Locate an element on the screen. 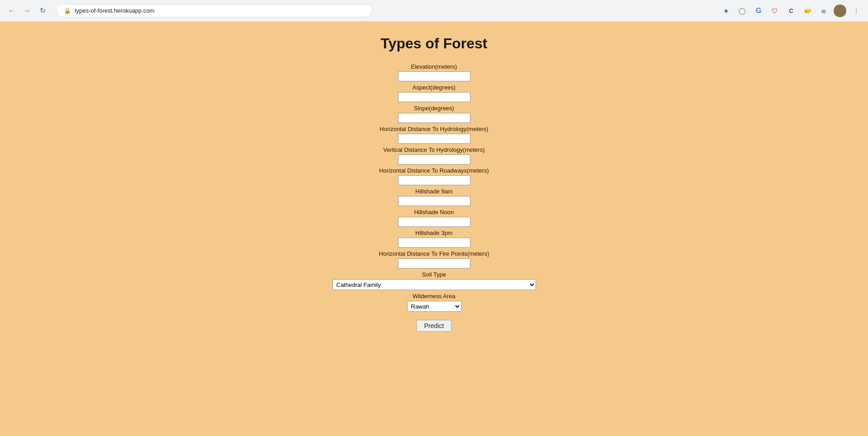 The image size is (868, 436). aspect-input is located at coordinates (434, 97).